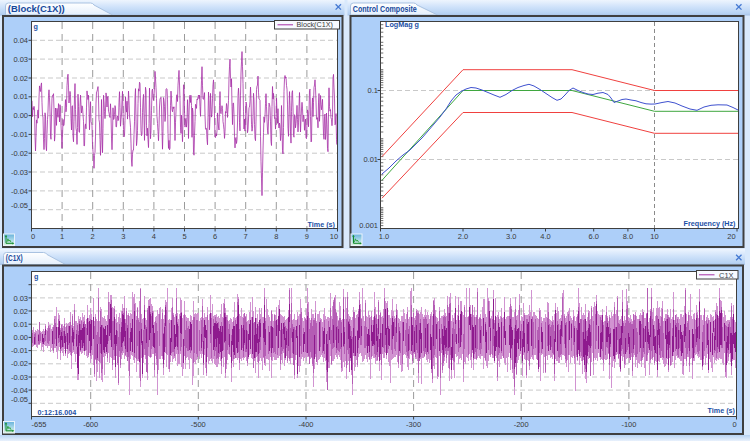  Describe the element at coordinates (36, 9) in the screenshot. I see `svg-text: (Block(C1X))` at that location.